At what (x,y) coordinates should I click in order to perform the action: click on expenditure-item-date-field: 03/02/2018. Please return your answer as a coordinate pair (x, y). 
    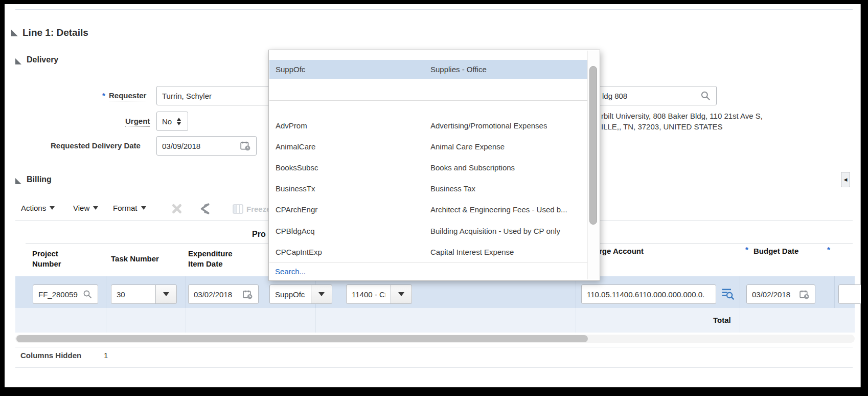
    Looking at the image, I should click on (223, 294).